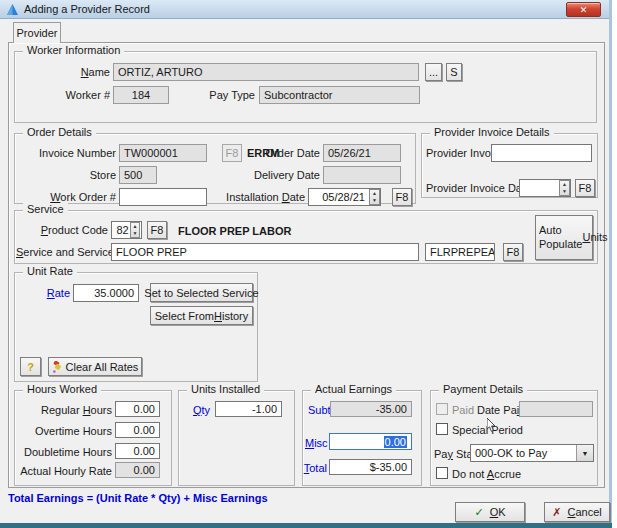 The image size is (617, 528). What do you see at coordinates (66, 452) in the screenshot?
I see `doubletime-hours-label: Doubletime Hours` at bounding box center [66, 452].